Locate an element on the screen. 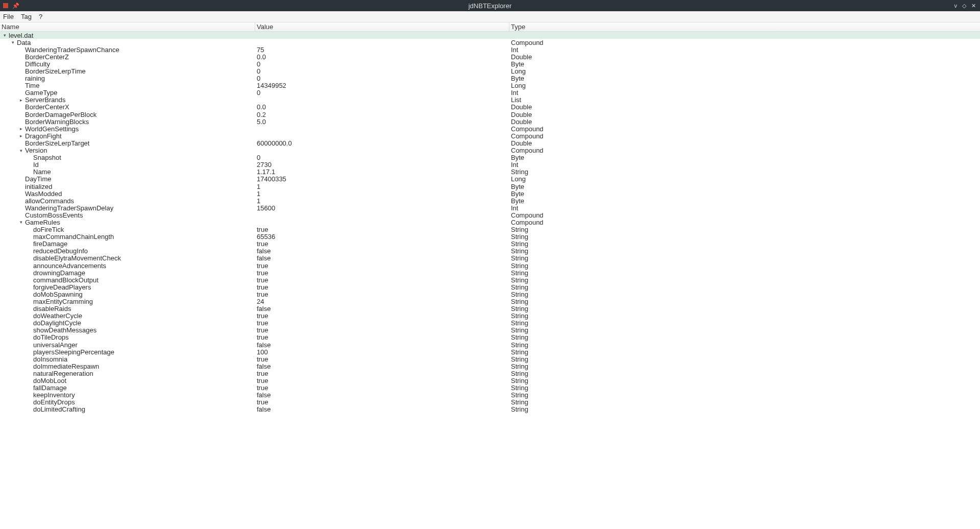 Image resolution: width=980 pixels, height=529 pixels. tree-row: drowningDamagetrueString is located at coordinates (490, 273).